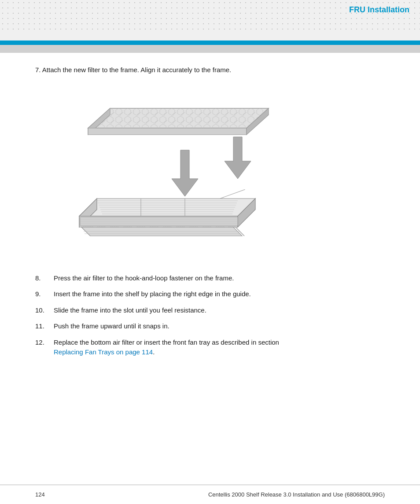  What do you see at coordinates (163, 232) in the screenshot?
I see `frame-rails` at bounding box center [163, 232].